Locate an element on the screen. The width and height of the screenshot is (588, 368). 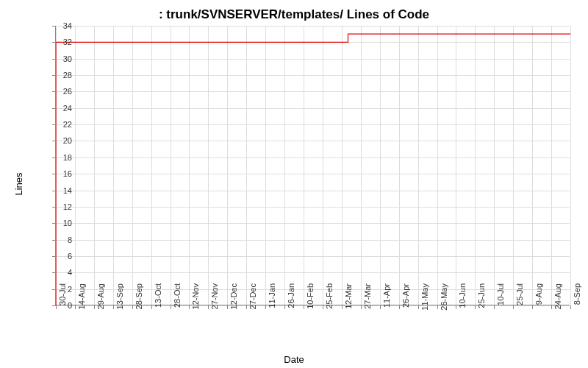
y-tick-label: 12 is located at coordinates (61, 207).